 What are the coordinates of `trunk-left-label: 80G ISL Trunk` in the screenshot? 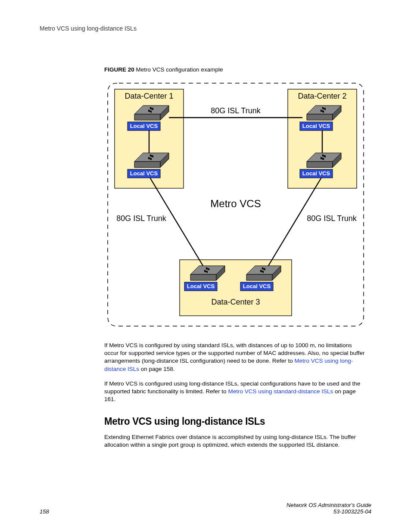 It's located at (141, 218).